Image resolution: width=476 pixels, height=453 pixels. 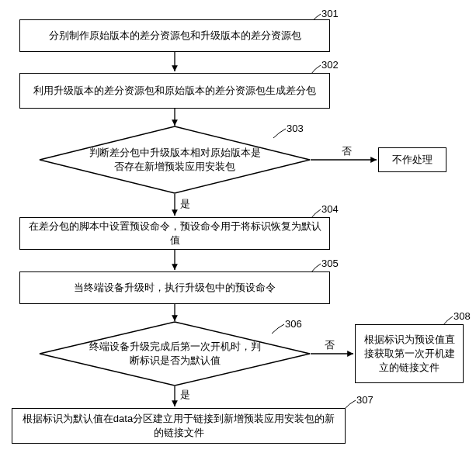 What do you see at coordinates (175, 288) in the screenshot?
I see `step-305: 当终端设备升级时，执行升级包中的预设命令` at bounding box center [175, 288].